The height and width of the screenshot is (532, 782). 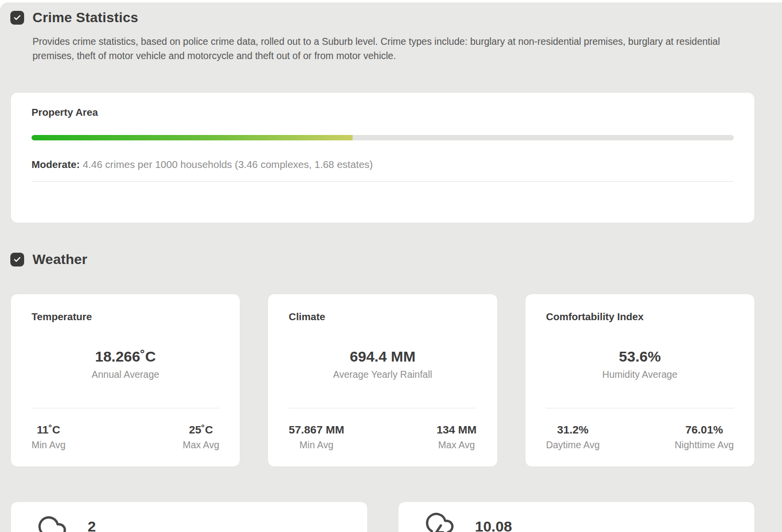 What do you see at coordinates (56, 165) in the screenshot?
I see `crime-rating-level: Moderate:` at bounding box center [56, 165].